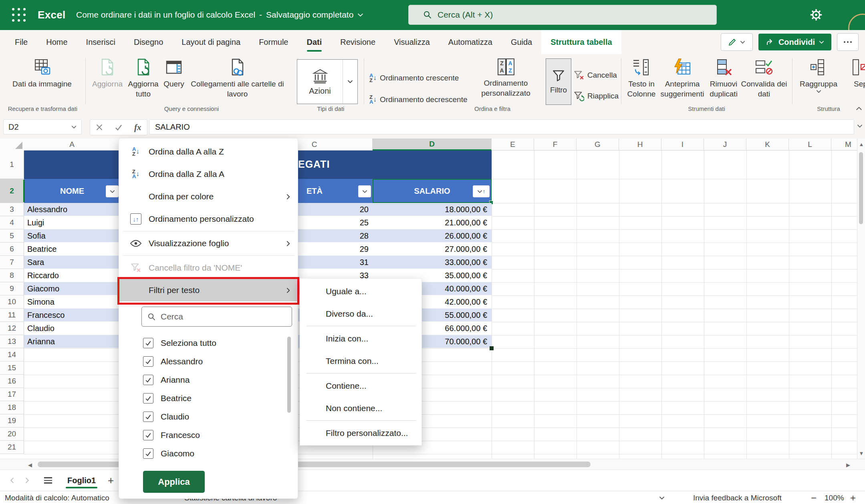 Image resolution: width=865 pixels, height=504 pixels. I want to click on refresh-button: Aggiorna, so click(107, 74).